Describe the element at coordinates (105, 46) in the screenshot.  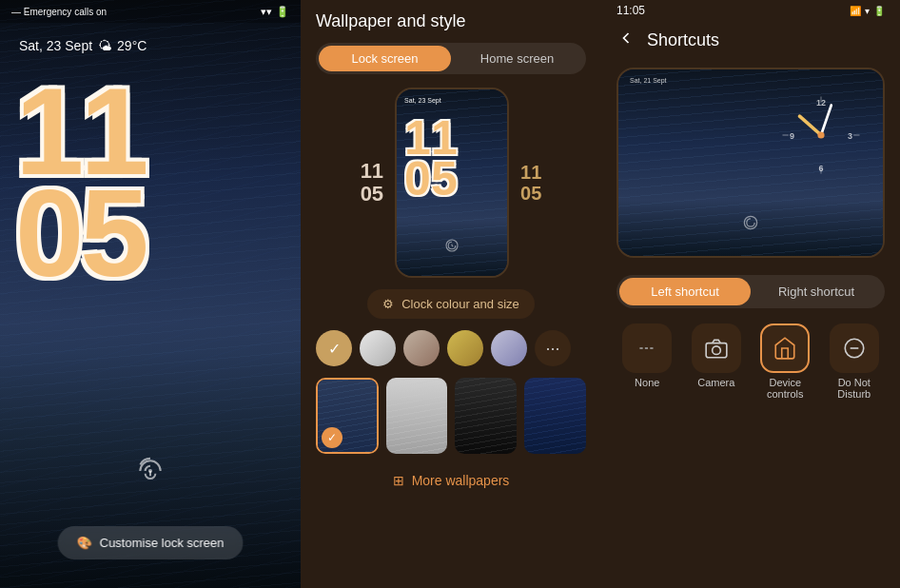
I see `weather-icon: 🌤` at that location.